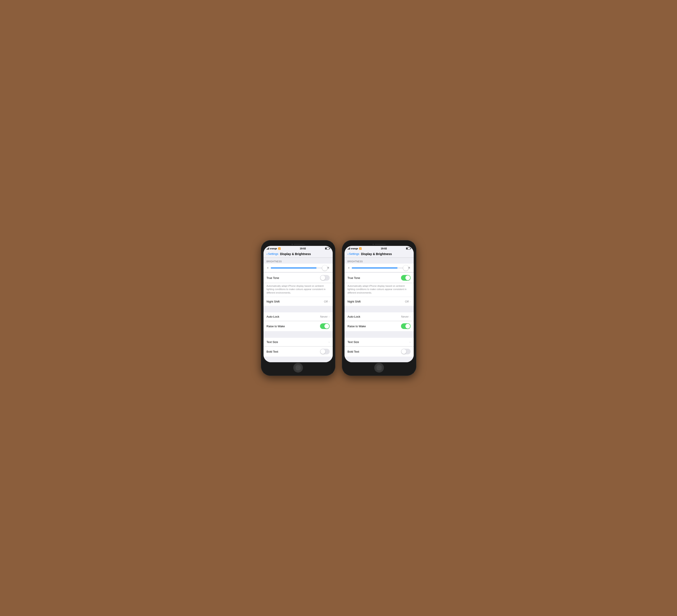  Describe the element at coordinates (379, 285) in the screenshot. I see `true-tone-group-right: True Tone Automatically adapt iPhone dis…` at that location.